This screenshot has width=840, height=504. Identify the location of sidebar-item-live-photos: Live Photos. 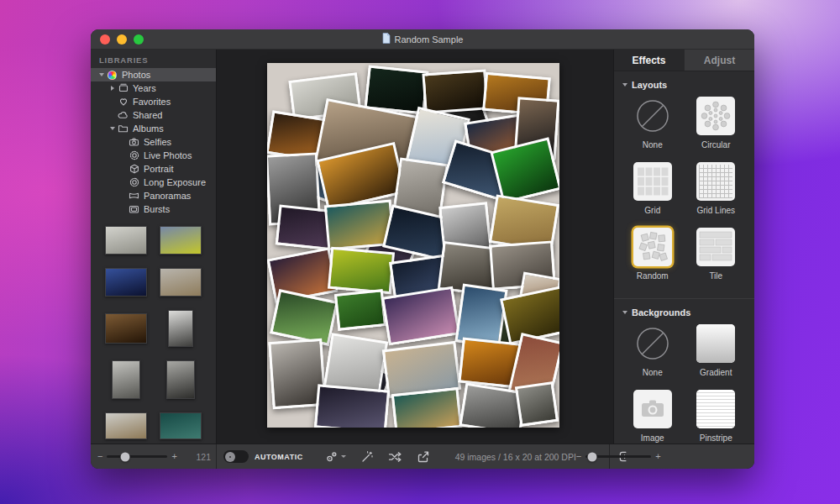
(153, 155).